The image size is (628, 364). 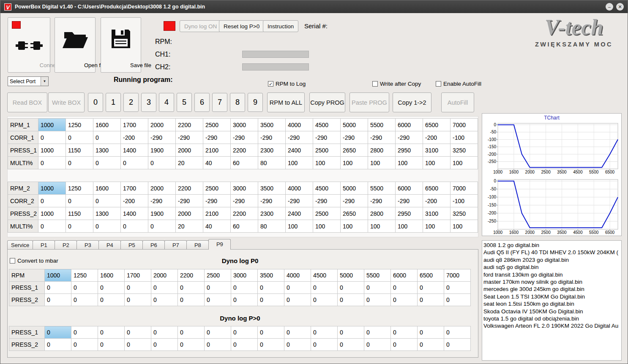 What do you see at coordinates (66, 245) in the screenshot?
I see `tab-p2: P2` at bounding box center [66, 245].